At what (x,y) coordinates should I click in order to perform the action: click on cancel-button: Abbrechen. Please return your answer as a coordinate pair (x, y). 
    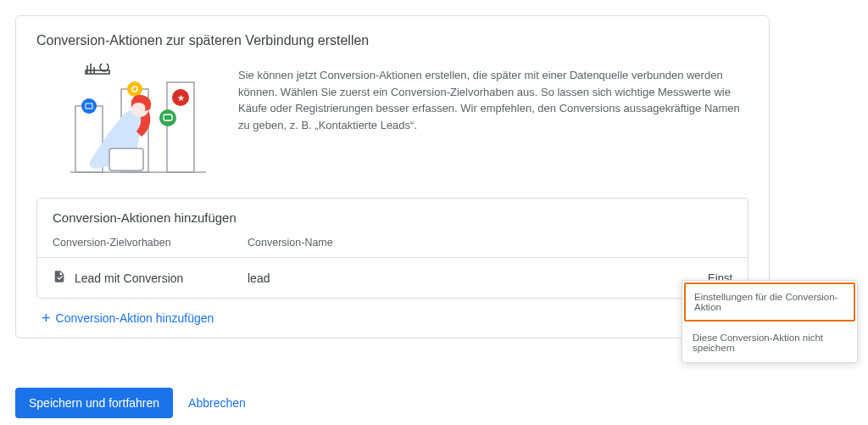
    Looking at the image, I should click on (217, 403).